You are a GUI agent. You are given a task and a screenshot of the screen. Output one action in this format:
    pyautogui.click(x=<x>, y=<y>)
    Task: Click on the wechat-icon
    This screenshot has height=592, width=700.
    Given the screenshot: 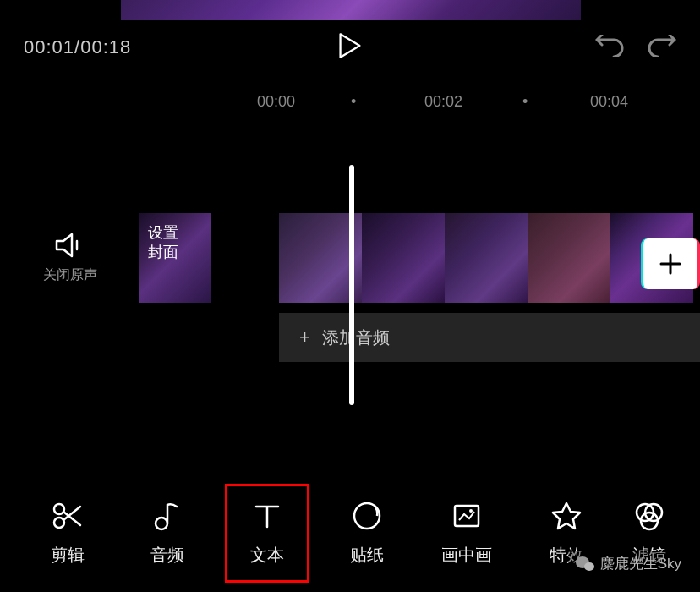 What is the action you would take?
    pyautogui.click(x=585, y=564)
    